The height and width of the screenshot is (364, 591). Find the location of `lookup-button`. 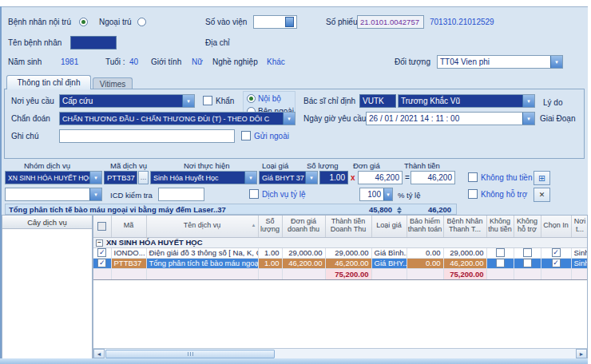

lookup-button is located at coordinates (289, 22).